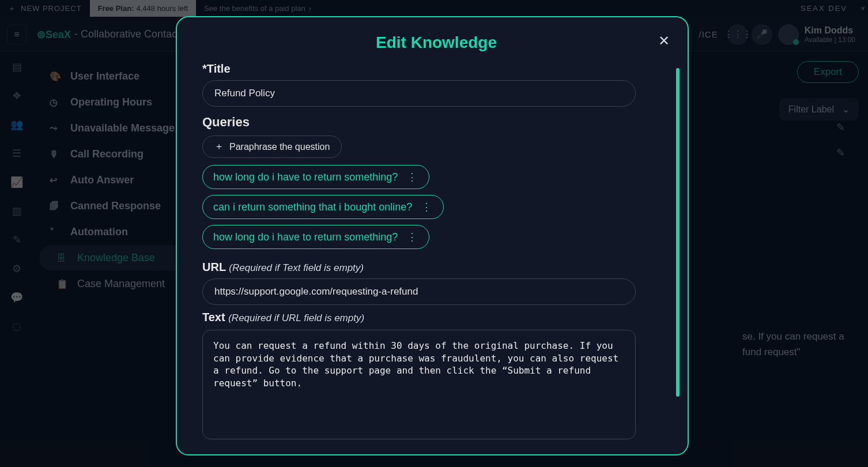 The image size is (868, 467). Describe the element at coordinates (214, 317) in the screenshot. I see `text-label-text: Text` at that location.